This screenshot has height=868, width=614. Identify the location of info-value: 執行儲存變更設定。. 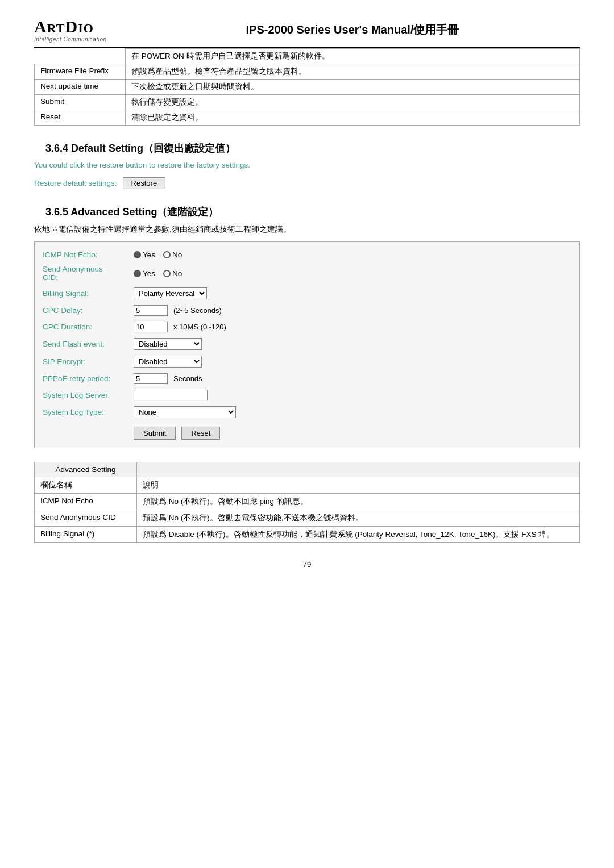
(352, 102).